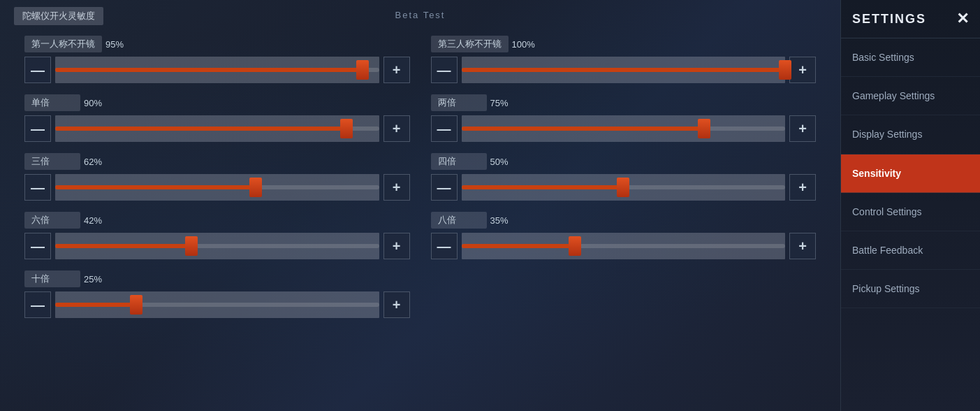 The height and width of the screenshot is (411, 980). Describe the element at coordinates (444, 70) in the screenshot. I see `minus-button-s2: —` at that location.